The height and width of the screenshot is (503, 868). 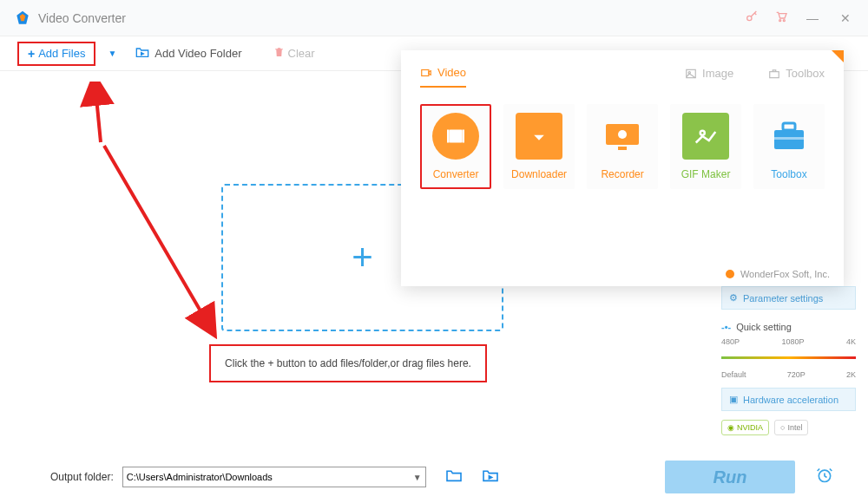 What do you see at coordinates (622, 147) in the screenshot?
I see `tool-recorder: Recorder` at bounding box center [622, 147].